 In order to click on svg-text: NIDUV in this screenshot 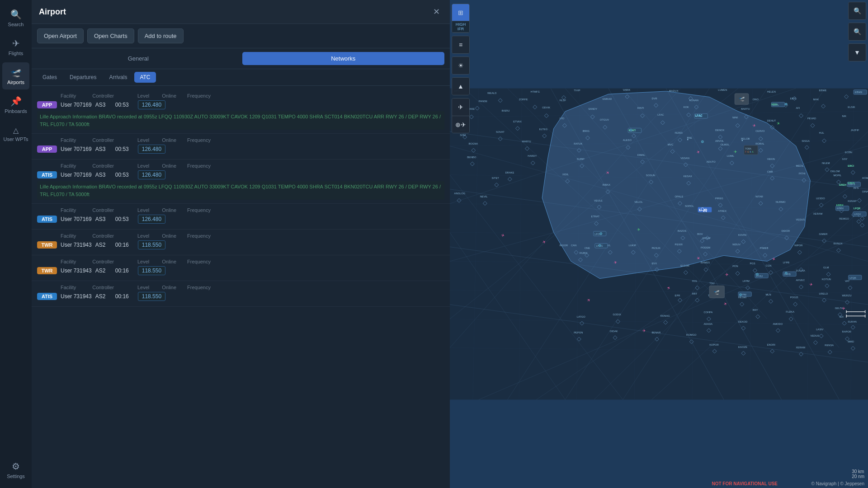, I will do `click(736, 244)`.